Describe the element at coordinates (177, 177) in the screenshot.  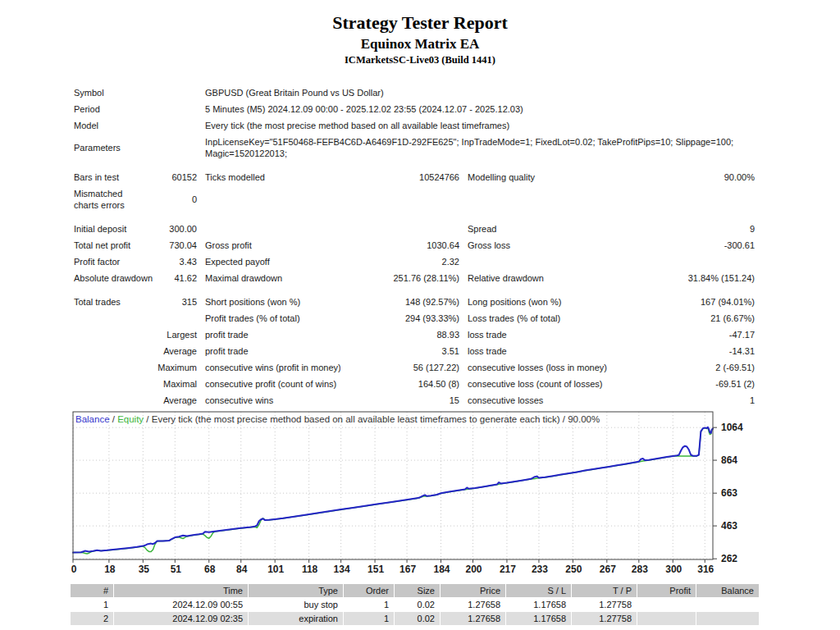
I see `stat-value: 60152` at that location.